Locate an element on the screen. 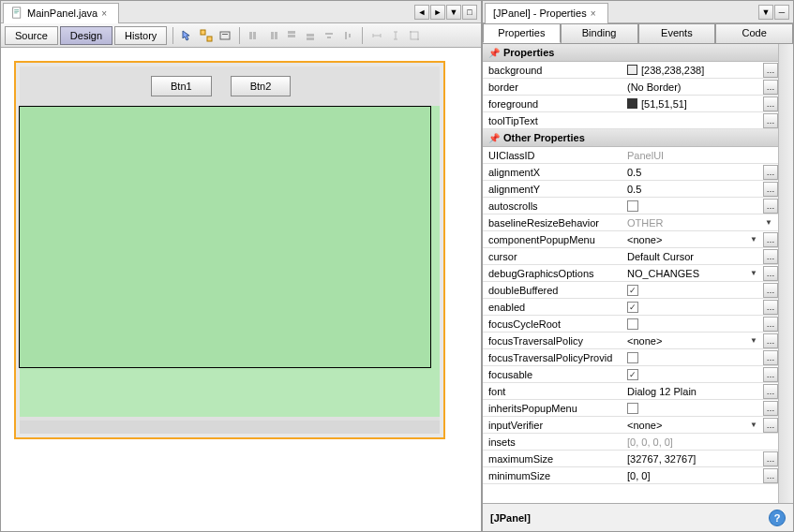 This screenshot has height=532, width=794. property-row: debugGraphicsOptionsNO_CHANGES▼… is located at coordinates (630, 273).